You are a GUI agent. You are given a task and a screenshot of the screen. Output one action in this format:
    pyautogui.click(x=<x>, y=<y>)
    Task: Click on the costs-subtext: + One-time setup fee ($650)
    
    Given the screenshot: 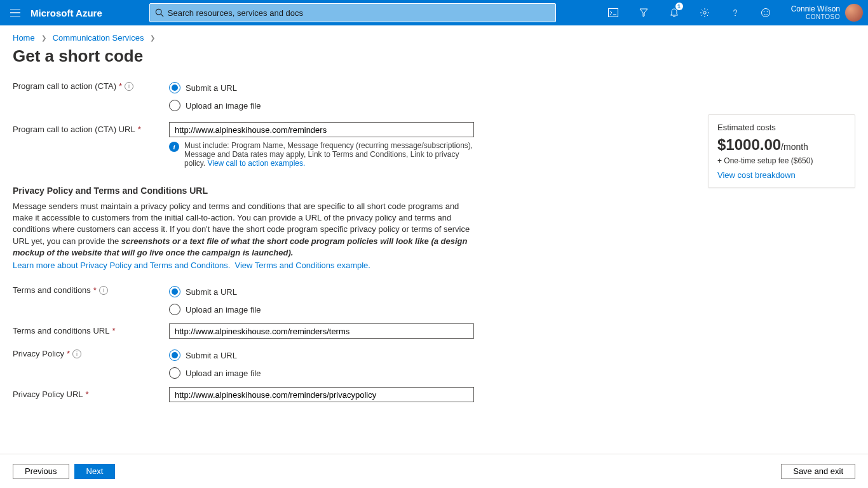 What is the action you would take?
    pyautogui.click(x=782, y=161)
    